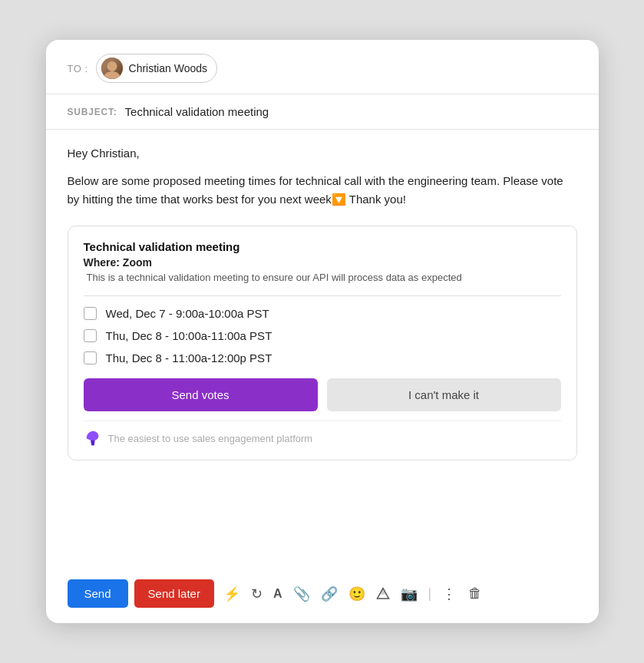 The height and width of the screenshot is (663, 644). What do you see at coordinates (322, 296) in the screenshot?
I see `card-divider` at bounding box center [322, 296].